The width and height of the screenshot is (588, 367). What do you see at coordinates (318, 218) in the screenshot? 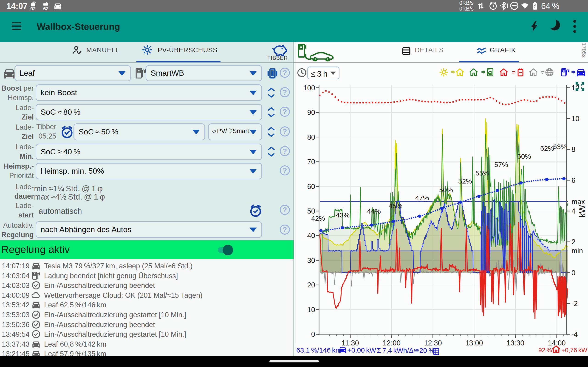
I see `svg-text: 42%` at bounding box center [318, 218].